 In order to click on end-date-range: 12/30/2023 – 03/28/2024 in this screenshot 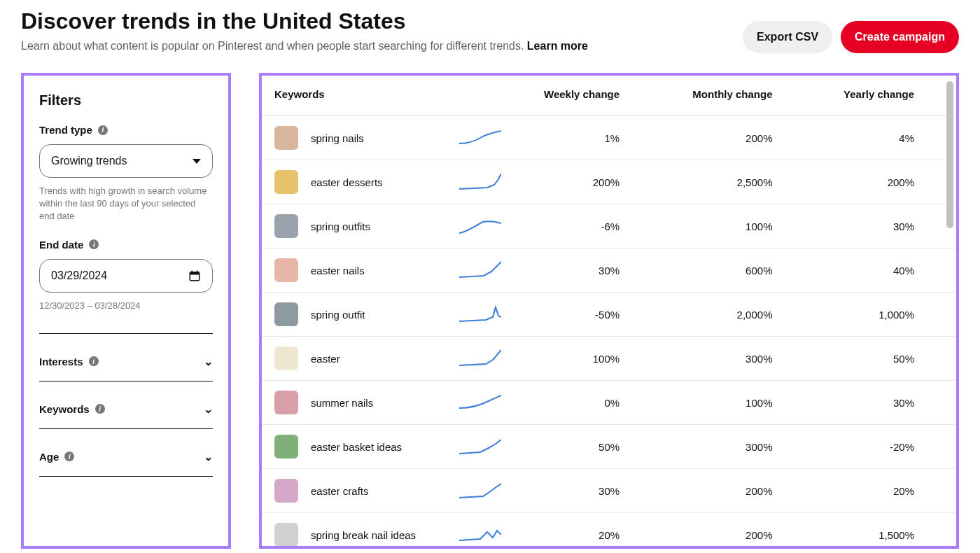, I will do `click(126, 306)`.